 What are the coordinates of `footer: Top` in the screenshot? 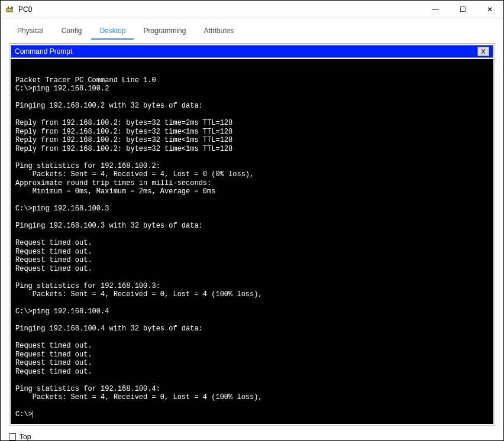 It's located at (252, 435).